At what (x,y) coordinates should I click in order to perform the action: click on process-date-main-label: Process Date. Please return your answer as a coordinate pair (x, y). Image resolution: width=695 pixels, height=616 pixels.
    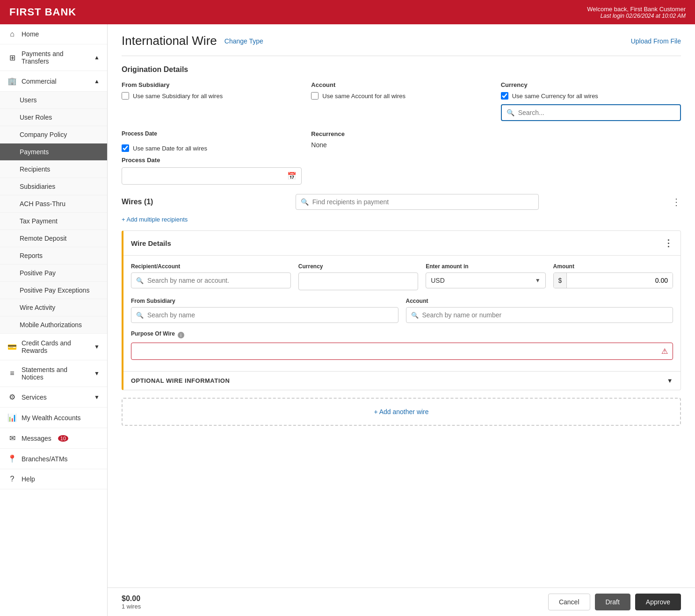
    Looking at the image, I should click on (139, 134).